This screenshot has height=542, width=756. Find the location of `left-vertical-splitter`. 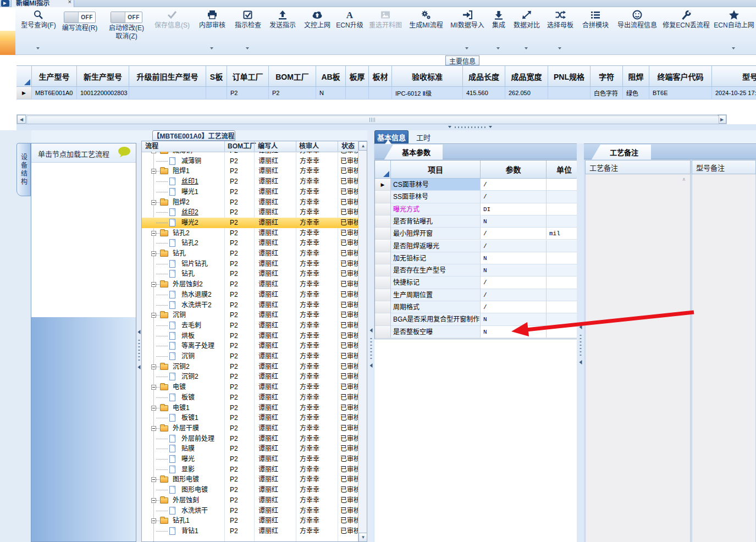

left-vertical-splitter is located at coordinates (139, 342).